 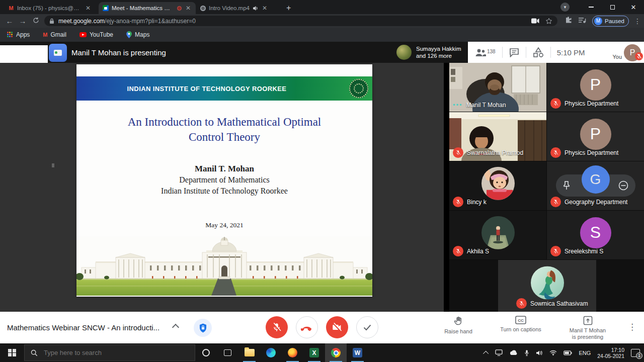 What do you see at coordinates (23, 21) in the screenshot?
I see `forward-button: →` at bounding box center [23, 21].